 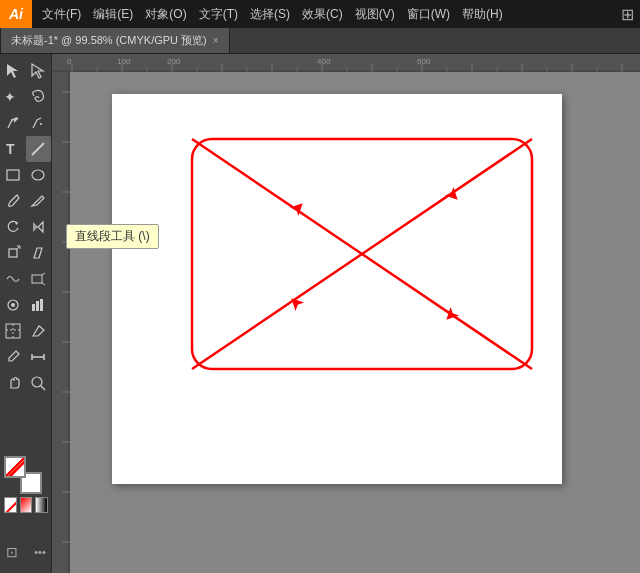 What do you see at coordinates (40, 552) in the screenshot?
I see `more-tools: •••` at bounding box center [40, 552].